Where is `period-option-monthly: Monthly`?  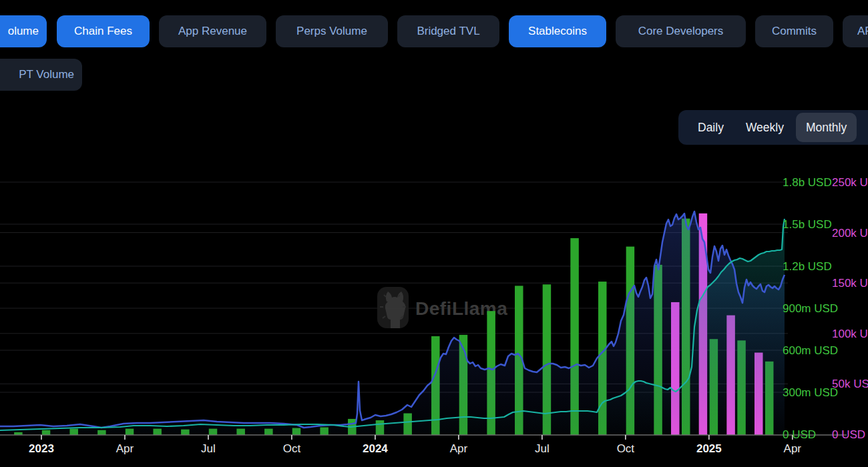
period-option-monthly: Monthly is located at coordinates (827, 127).